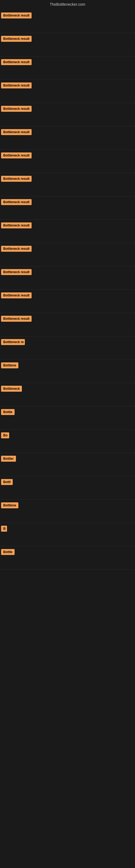 The height and width of the screenshot is (868, 135). What do you see at coordinates (68, 5) in the screenshot?
I see `site-title: TheBottlenecker.com` at bounding box center [68, 5].